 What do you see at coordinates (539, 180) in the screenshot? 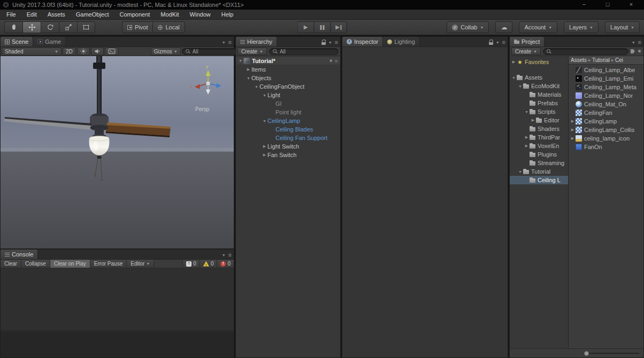
I see `project-tree-item: Ceiling L` at bounding box center [539, 180].